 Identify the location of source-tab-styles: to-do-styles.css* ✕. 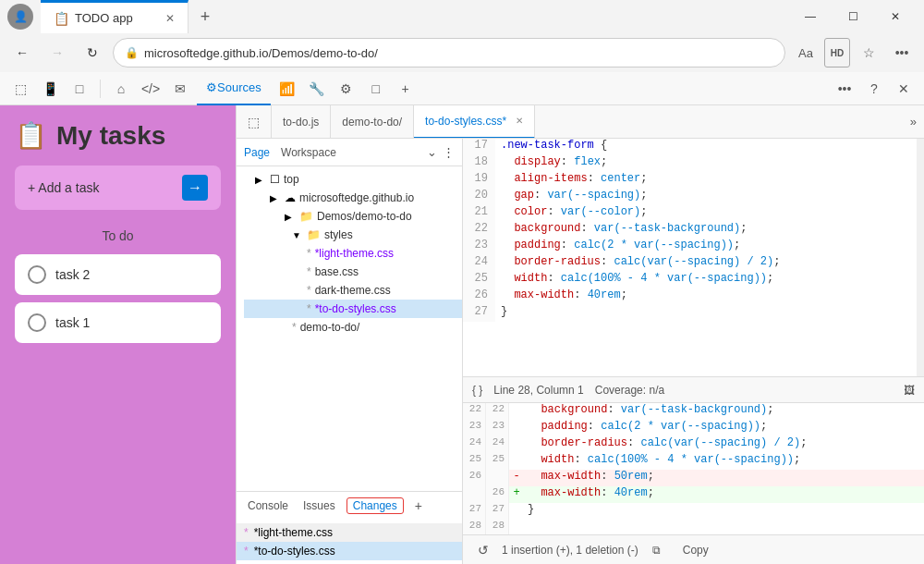
(475, 122).